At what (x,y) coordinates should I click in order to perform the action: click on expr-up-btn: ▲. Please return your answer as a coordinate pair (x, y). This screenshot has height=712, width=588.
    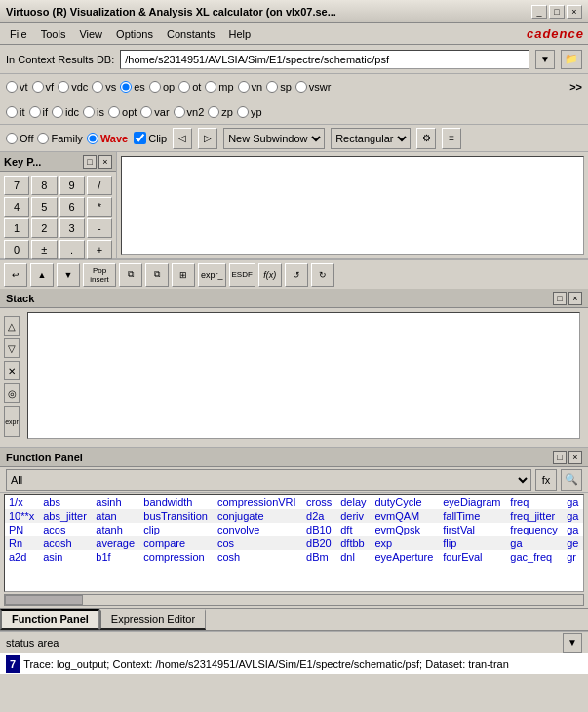
    Looking at the image, I should click on (42, 275).